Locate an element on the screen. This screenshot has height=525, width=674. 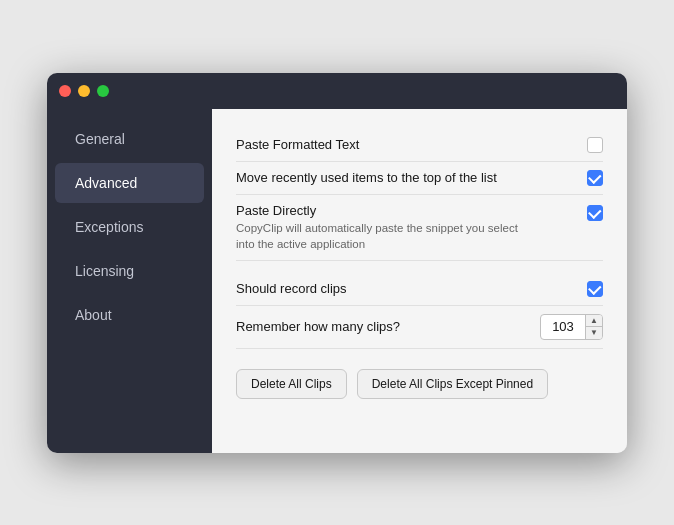
delete-all-clips-button: Delete All Clips is located at coordinates (292, 384).